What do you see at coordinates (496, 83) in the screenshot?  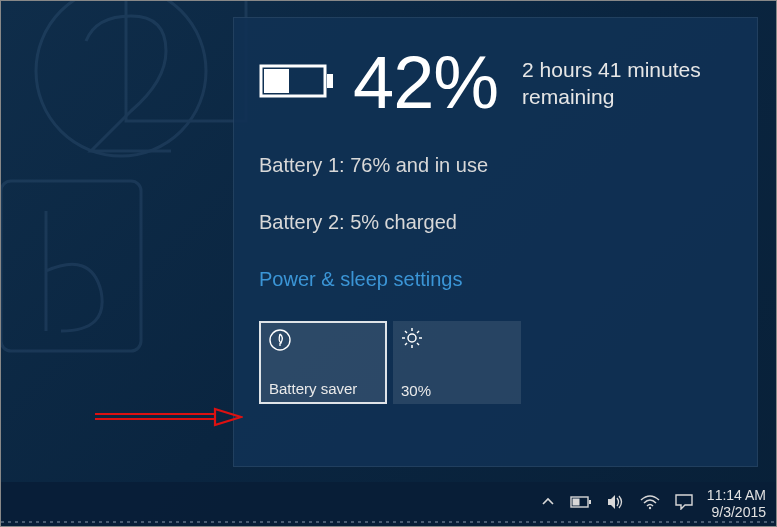 I see `battery-summary-row: 42% 2 hours 41 minutes remaining` at bounding box center [496, 83].